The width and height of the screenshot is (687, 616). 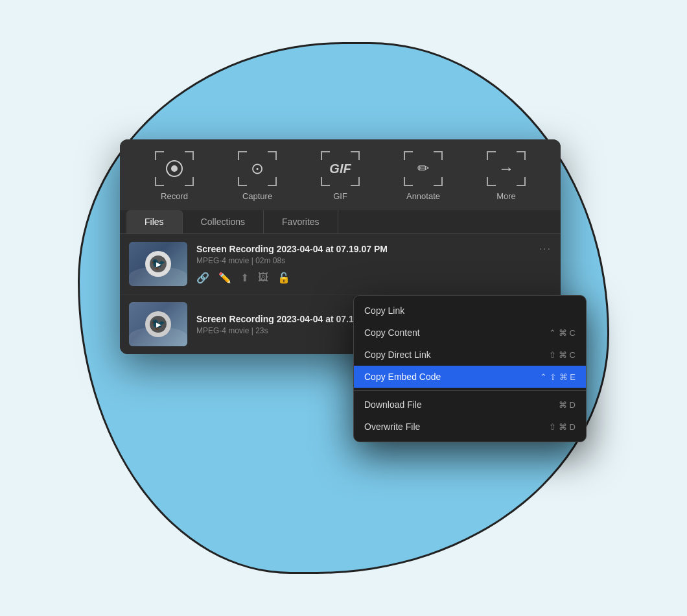 What do you see at coordinates (423, 169) in the screenshot?
I see `annotate-pencil-icon: ✏` at bounding box center [423, 169].